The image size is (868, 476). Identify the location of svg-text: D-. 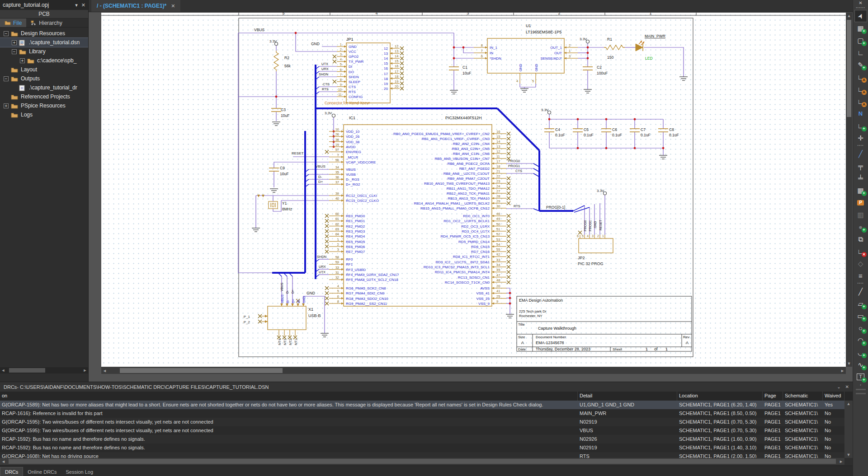
(288, 292).